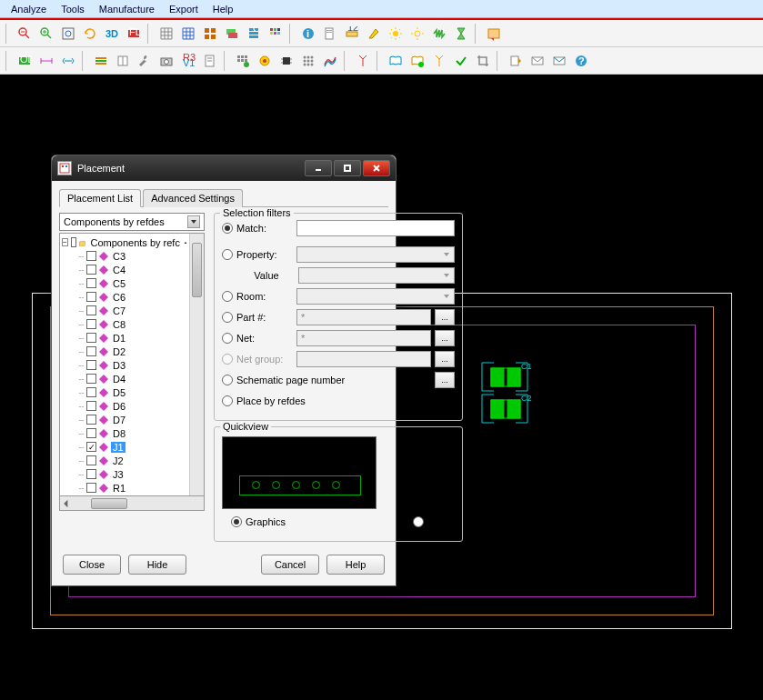  What do you see at coordinates (227, 338) in the screenshot?
I see `radio-net` at bounding box center [227, 338].